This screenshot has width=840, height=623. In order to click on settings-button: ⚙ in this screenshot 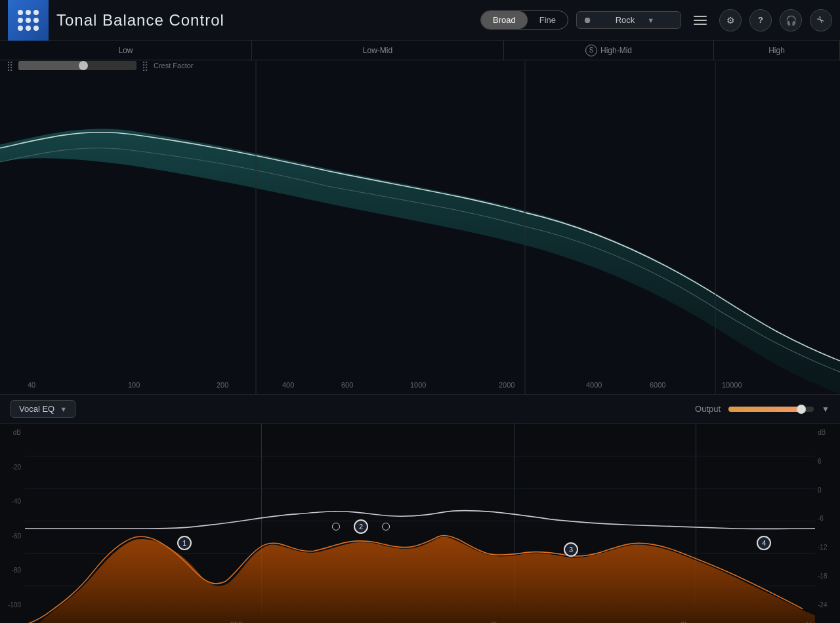, I will do `click(730, 20)`.